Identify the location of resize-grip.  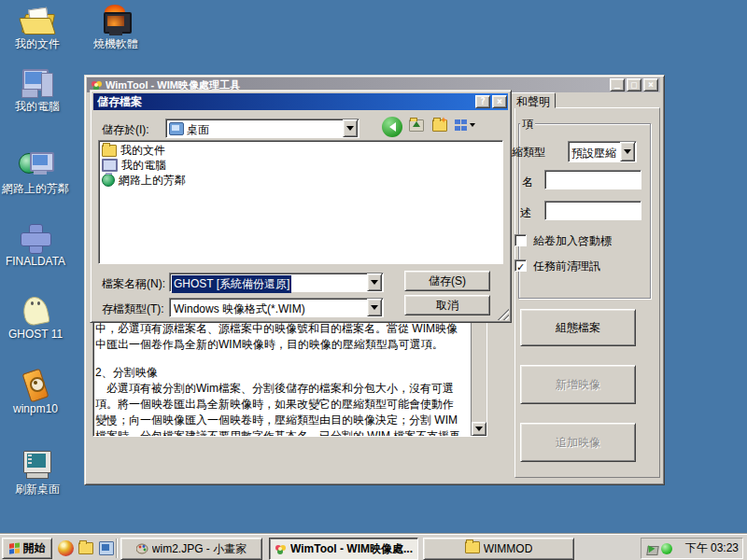
(503, 315).